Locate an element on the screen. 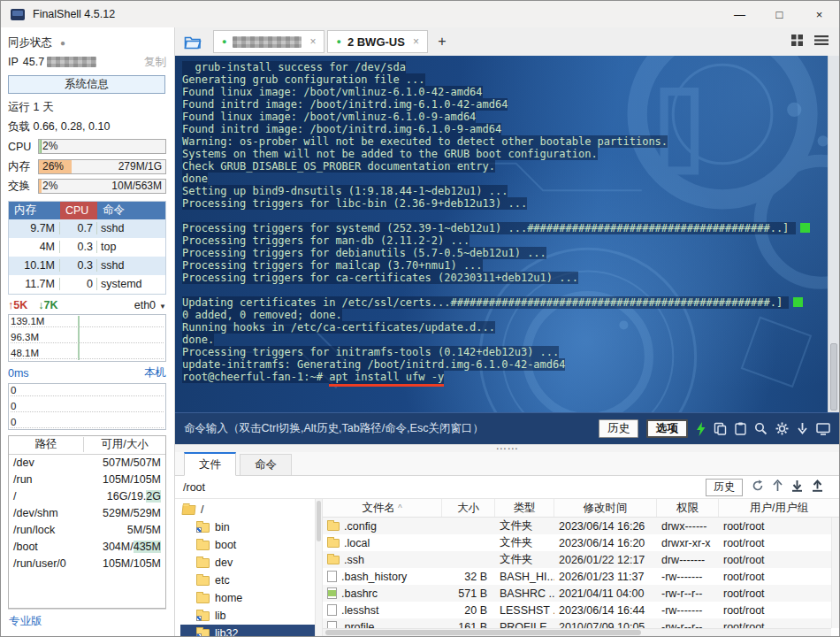 The width and height of the screenshot is (840, 637). tree-scrollbar-thumb is located at coordinates (318, 521).